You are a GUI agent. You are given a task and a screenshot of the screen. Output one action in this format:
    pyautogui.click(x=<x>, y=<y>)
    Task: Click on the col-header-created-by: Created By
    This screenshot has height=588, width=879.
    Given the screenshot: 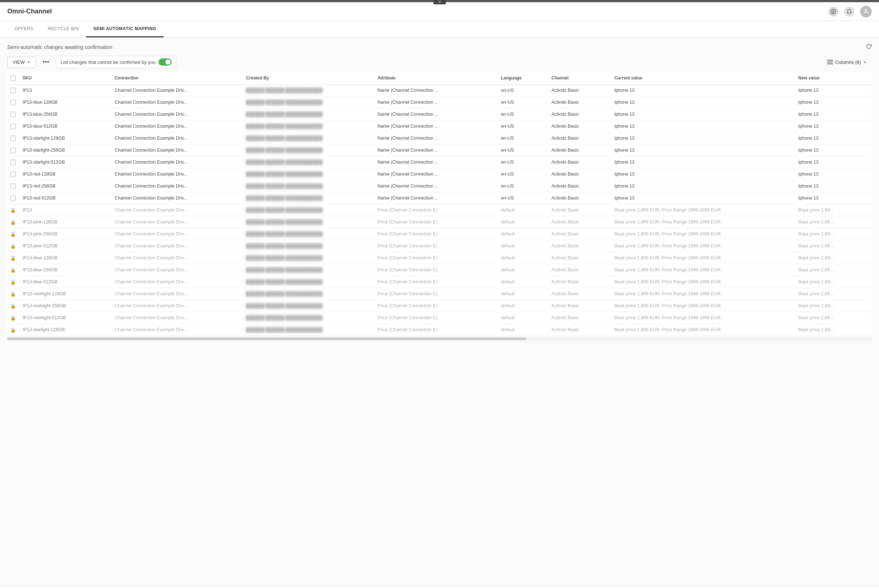 What is the action you would take?
    pyautogui.click(x=308, y=78)
    